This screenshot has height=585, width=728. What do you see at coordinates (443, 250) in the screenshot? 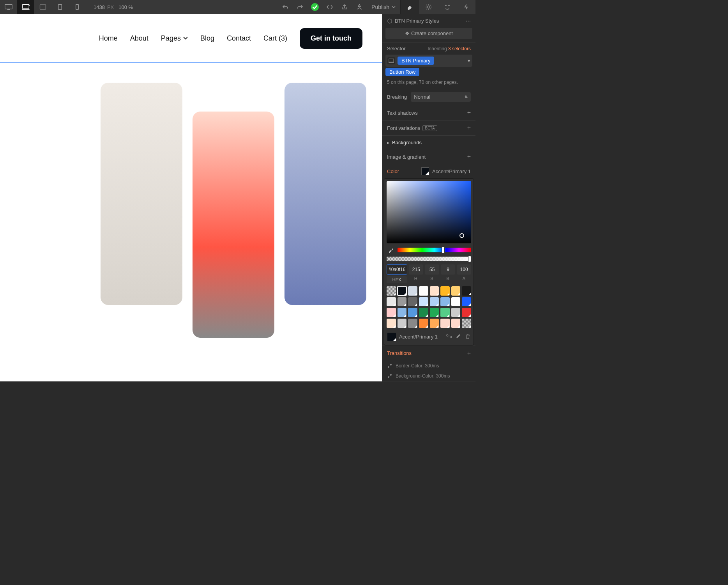
I see `hue-handle` at bounding box center [443, 250].